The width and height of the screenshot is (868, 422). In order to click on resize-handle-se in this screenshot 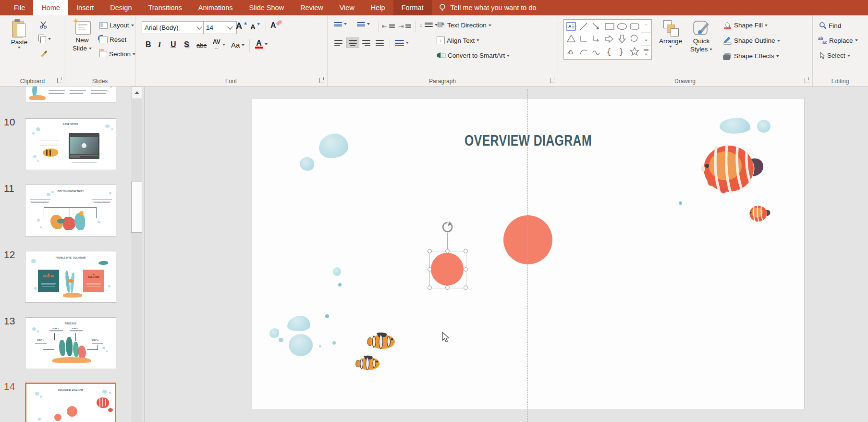, I will do `click(466, 287)`.